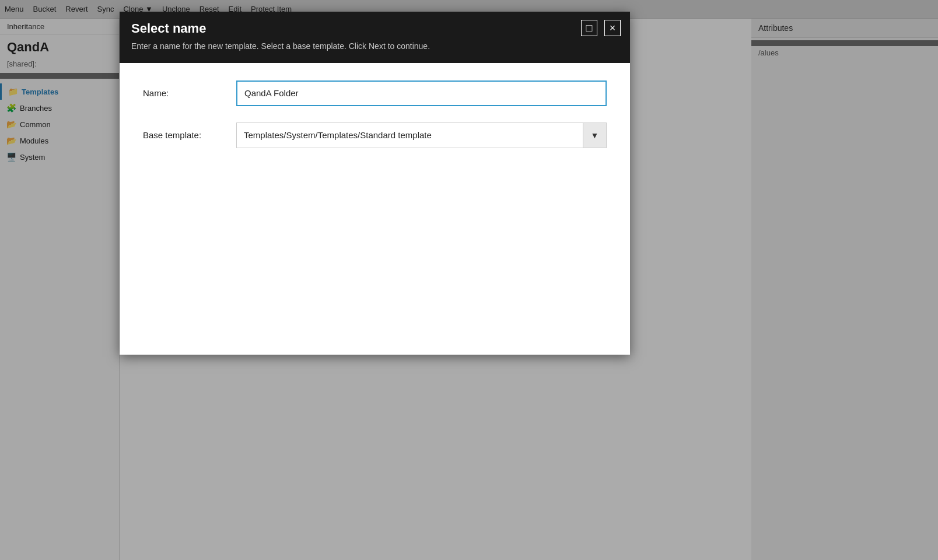 This screenshot has width=938, height=560. I want to click on modal-close-button: ×, so click(612, 28).